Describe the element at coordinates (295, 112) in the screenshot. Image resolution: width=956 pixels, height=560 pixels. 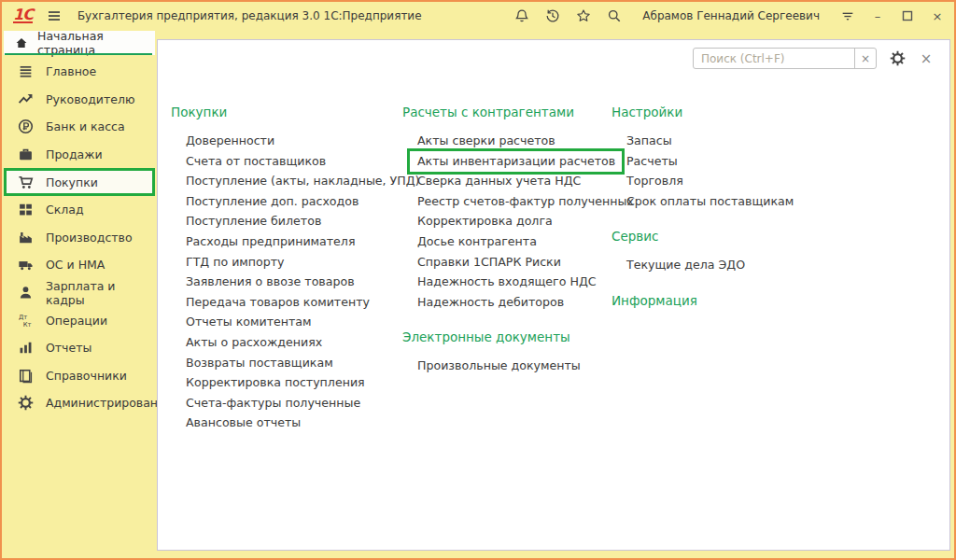
I see `section-title: Покупки` at that location.